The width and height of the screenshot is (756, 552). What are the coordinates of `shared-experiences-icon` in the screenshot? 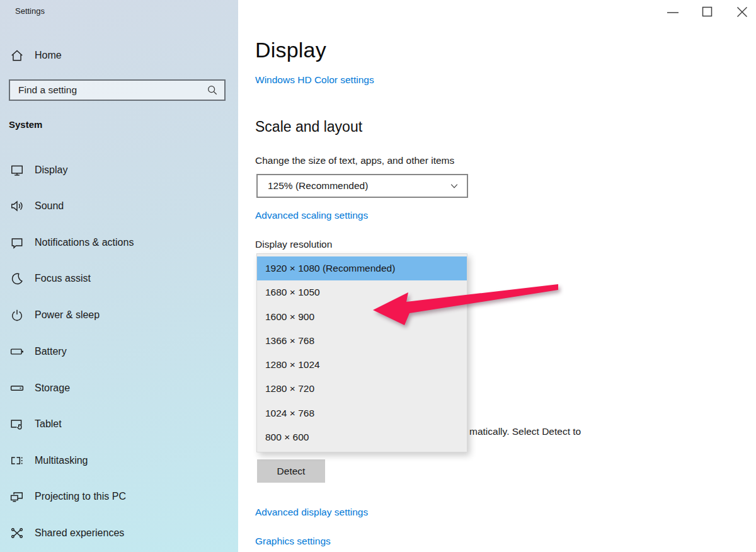 It's located at (17, 533).